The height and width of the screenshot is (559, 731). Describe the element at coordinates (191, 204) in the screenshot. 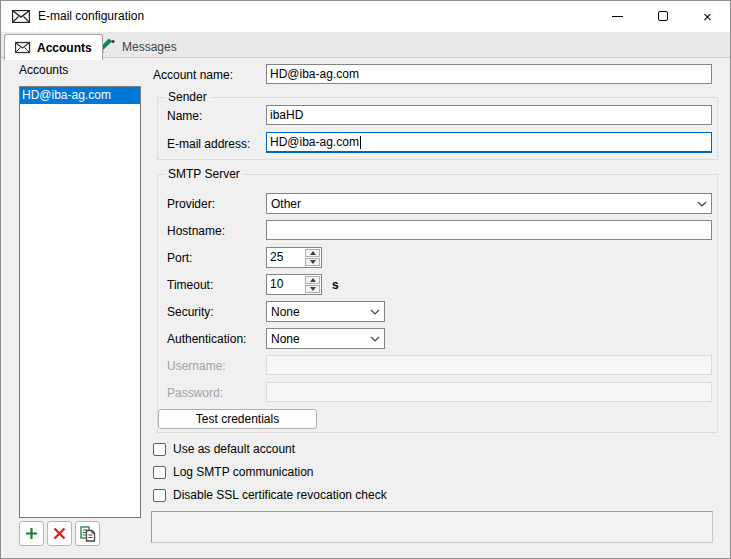

I see `provider-label: Provider:` at that location.